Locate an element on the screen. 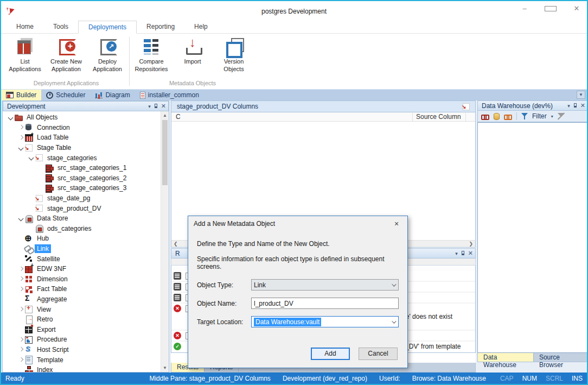 The height and width of the screenshot is (385, 588). tree-item-aggregate: Aggregate is located at coordinates (81, 300).